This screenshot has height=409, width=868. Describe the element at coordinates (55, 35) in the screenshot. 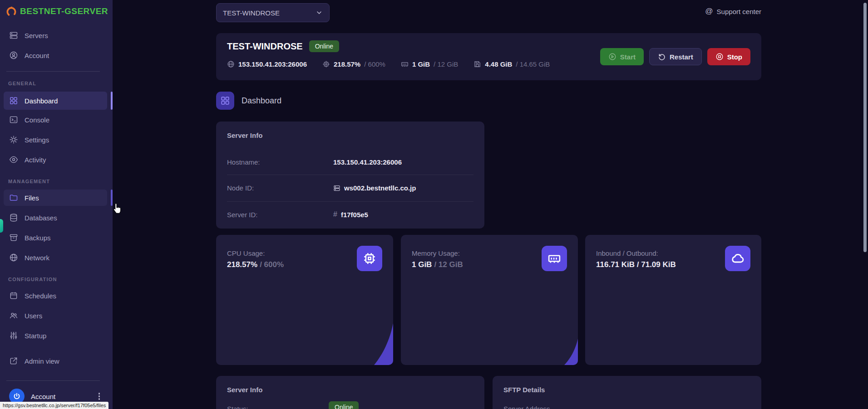

I see `sidebar-item-servers: Servers` at that location.